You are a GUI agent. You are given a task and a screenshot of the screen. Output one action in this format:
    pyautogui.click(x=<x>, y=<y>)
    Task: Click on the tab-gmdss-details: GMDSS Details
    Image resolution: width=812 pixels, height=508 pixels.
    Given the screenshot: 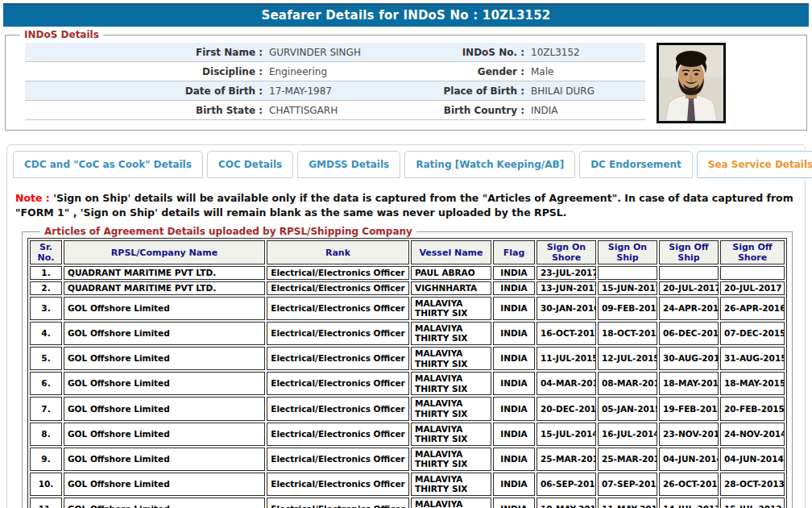 What is the action you would take?
    pyautogui.click(x=349, y=164)
    